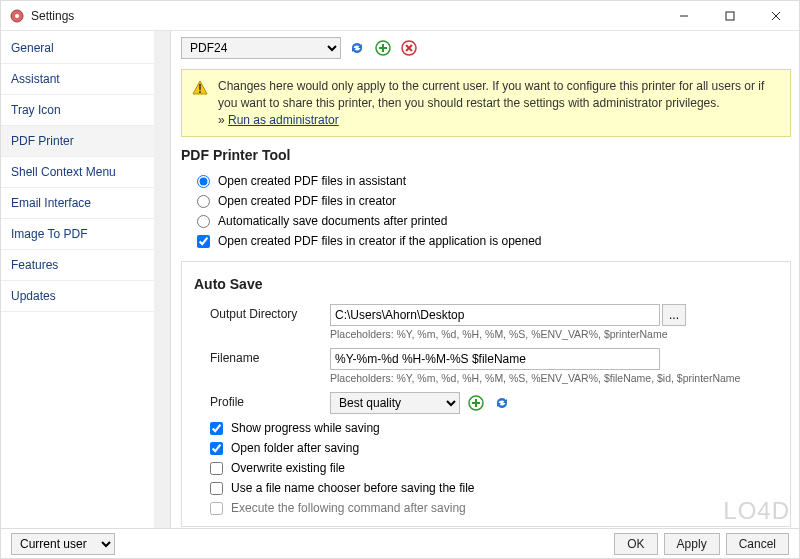 The image size is (800, 559). Describe the element at coordinates (307, 201) in the screenshot. I see `open-in-creator-label: Open created PDF files in creator` at that location.